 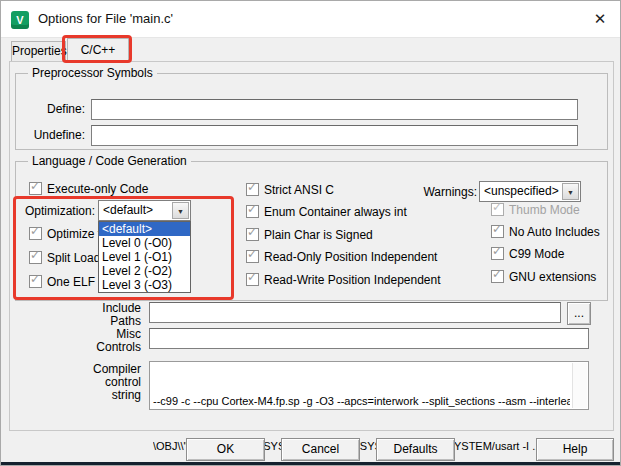 What do you see at coordinates (311, 464) in the screenshot?
I see `screen-edge` at bounding box center [311, 464].